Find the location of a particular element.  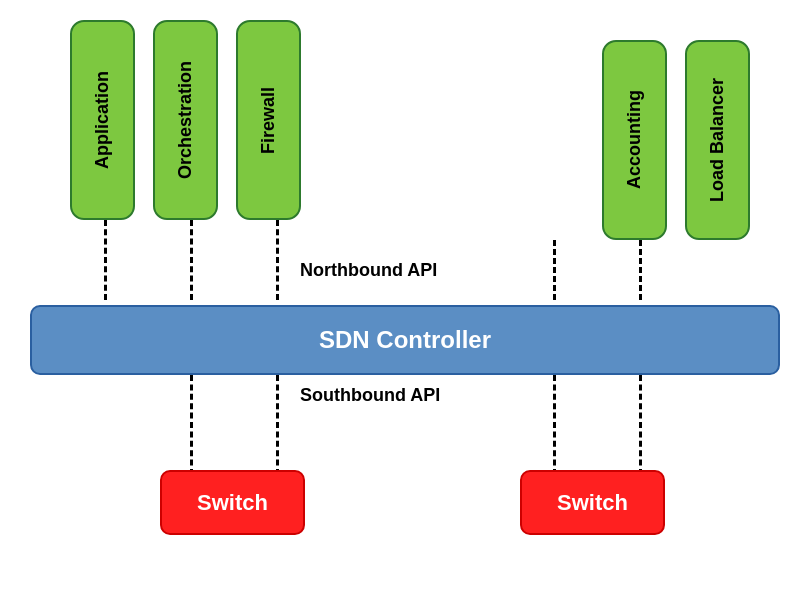

dashed-line-app1 is located at coordinates (106, 260).